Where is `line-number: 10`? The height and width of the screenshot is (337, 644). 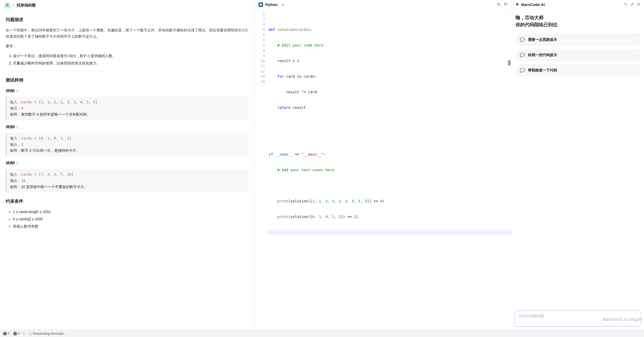
line-number: 10 is located at coordinates (263, 61).